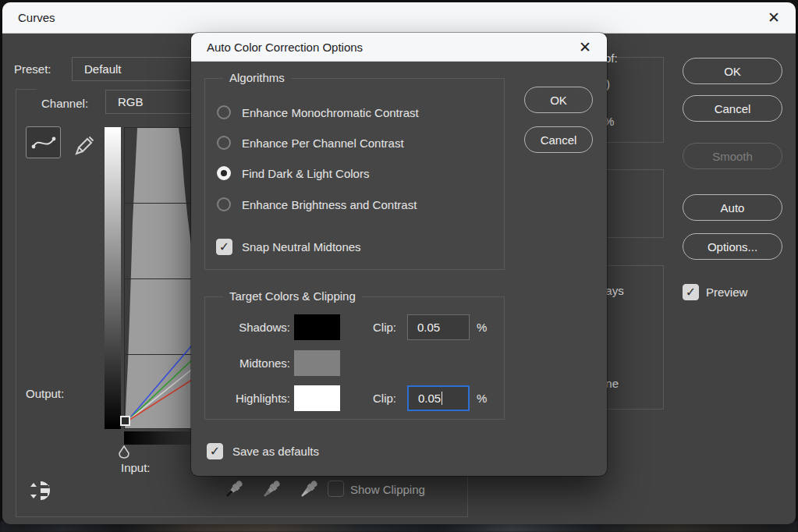 This screenshot has height=532, width=798. Describe the element at coordinates (559, 140) in the screenshot. I see `modal-cancel-button: Cancel` at that location.